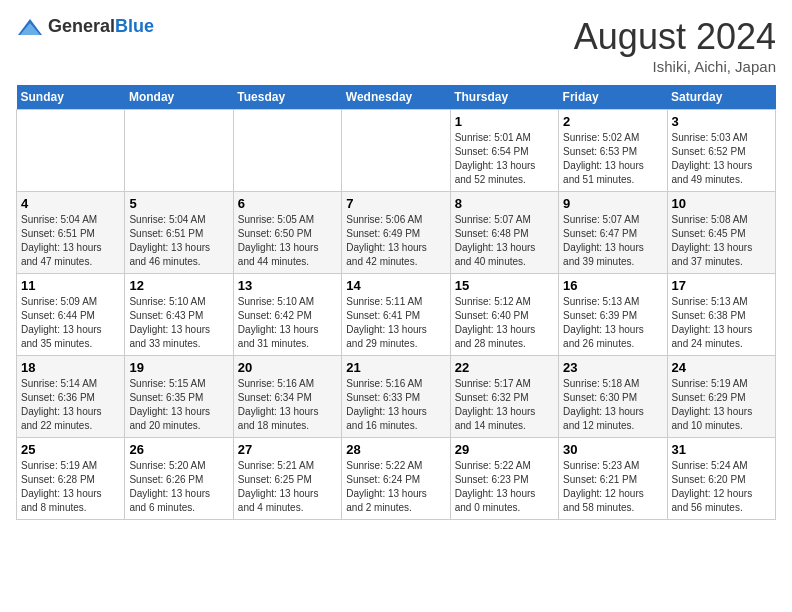 The image size is (792, 612). Describe the element at coordinates (396, 233) in the screenshot. I see `calendar-week-2: 4Sunrise: 5:04 AM Sunset: 6:51 PM Daylig…` at that location.